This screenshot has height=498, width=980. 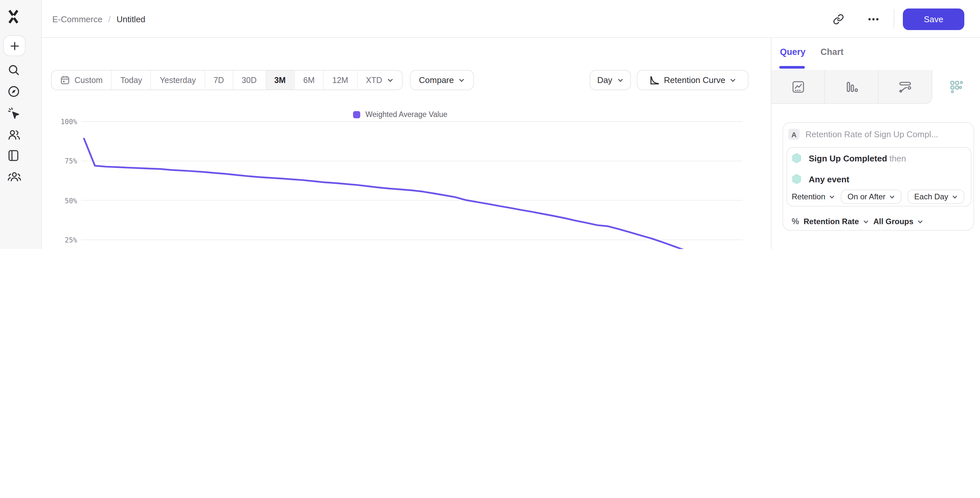 I want to click on new-report-button, so click(x=14, y=46).